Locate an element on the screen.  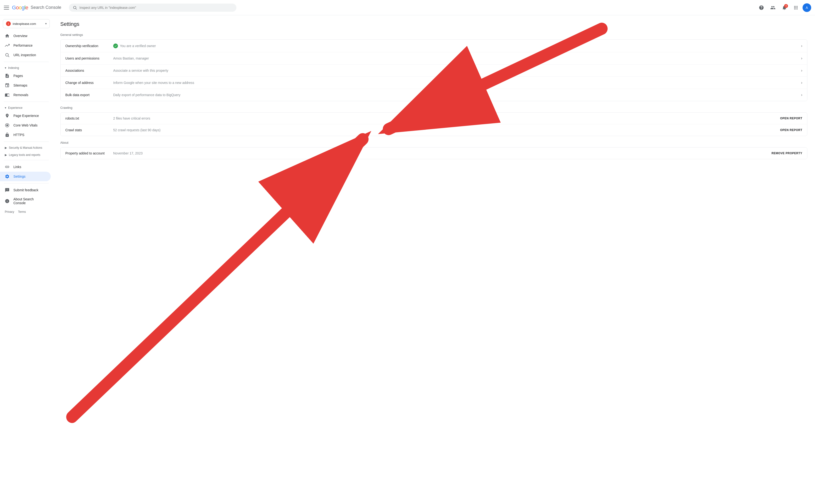
legacy-section-header: ▶ Legacy tools and reports is located at coordinates (26, 155).